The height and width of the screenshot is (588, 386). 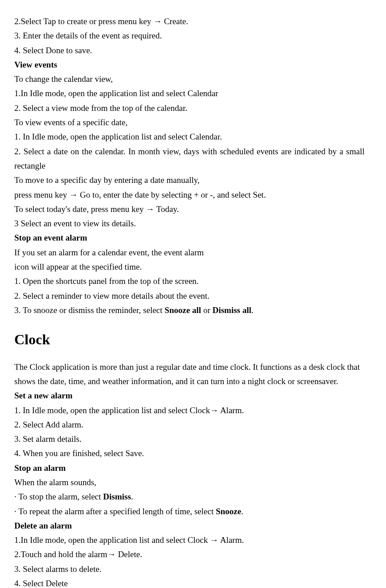 What do you see at coordinates (189, 512) in the screenshot?
I see `body-text: · To repeat the alarm after a specified …` at bounding box center [189, 512].